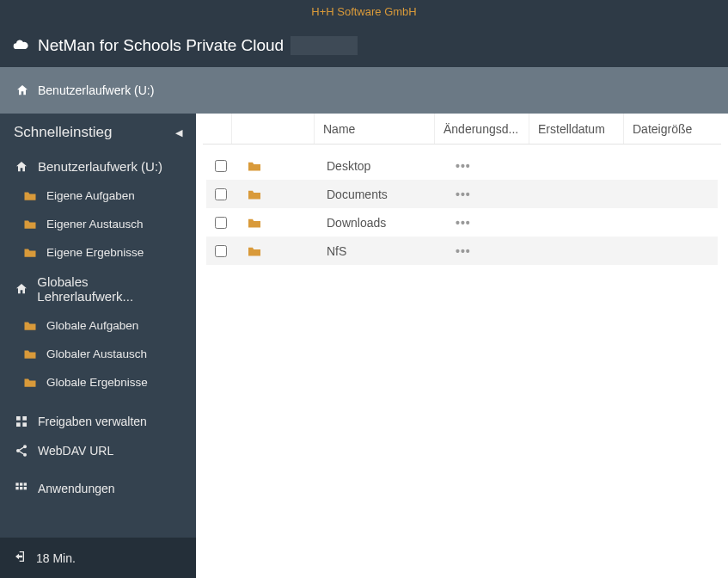 The width and height of the screenshot is (728, 578). Describe the element at coordinates (179, 132) in the screenshot. I see `chevron-left-icon: ◀` at that location.